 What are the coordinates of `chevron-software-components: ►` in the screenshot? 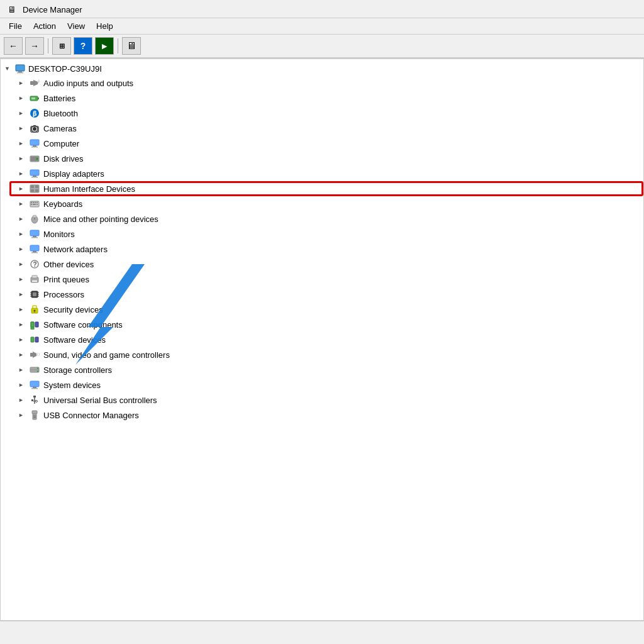 It's located at (22, 325).